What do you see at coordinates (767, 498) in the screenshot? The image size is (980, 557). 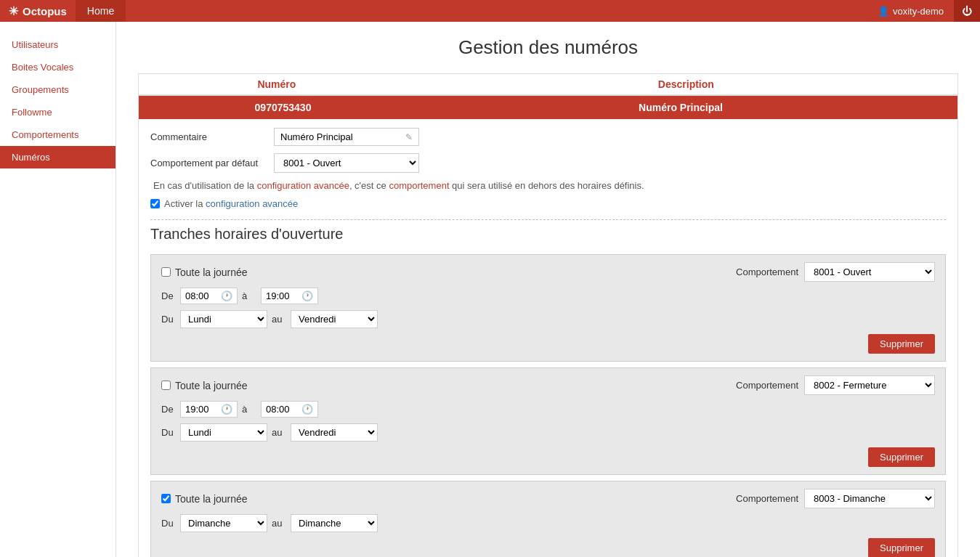 I see `comportement-label-3: Comportement` at bounding box center [767, 498].